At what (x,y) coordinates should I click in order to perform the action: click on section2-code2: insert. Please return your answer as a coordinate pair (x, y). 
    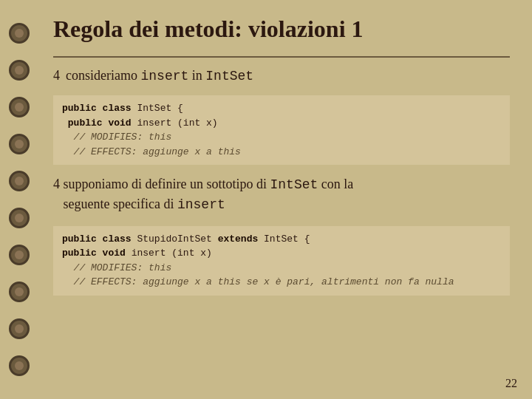
    Looking at the image, I should click on (201, 205).